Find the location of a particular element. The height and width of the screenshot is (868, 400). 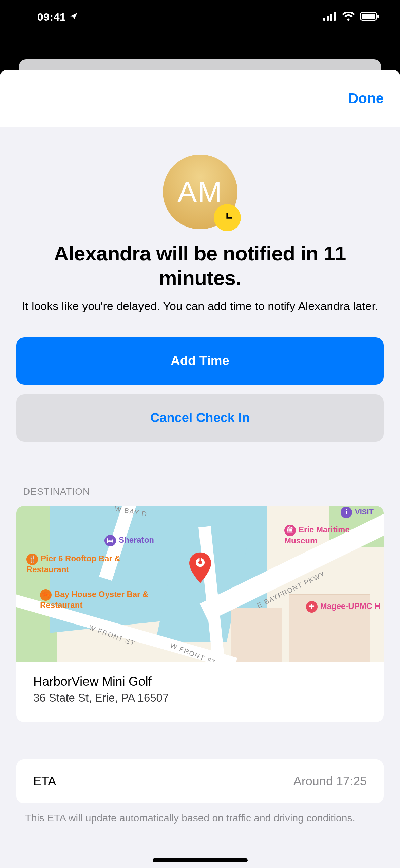

home-indicator is located at coordinates (200, 860).